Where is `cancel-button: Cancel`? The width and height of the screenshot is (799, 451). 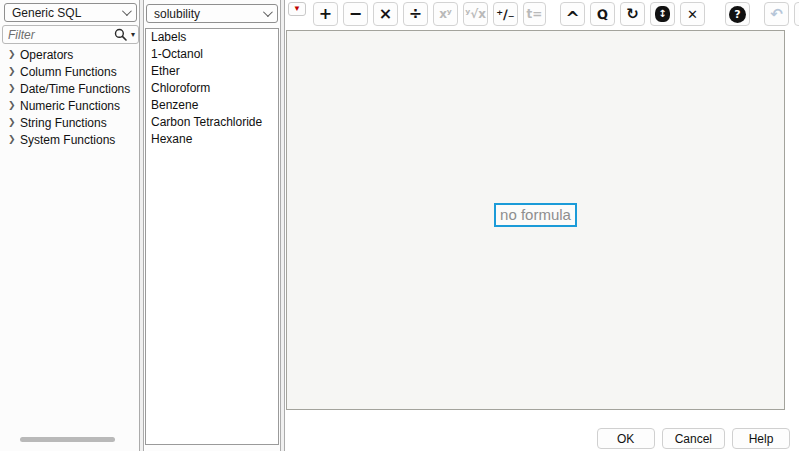 cancel-button: Cancel is located at coordinates (694, 438).